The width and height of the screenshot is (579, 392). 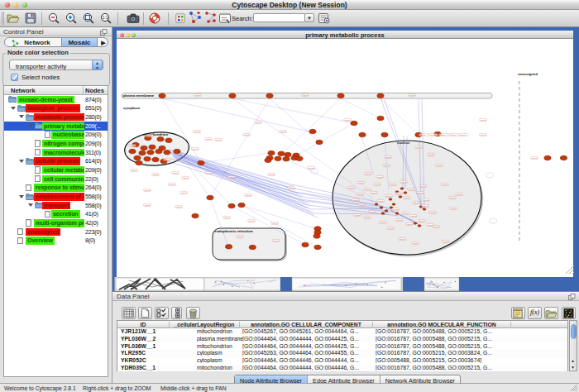 I want to click on svg-text: 1:1, so click(x=106, y=17).